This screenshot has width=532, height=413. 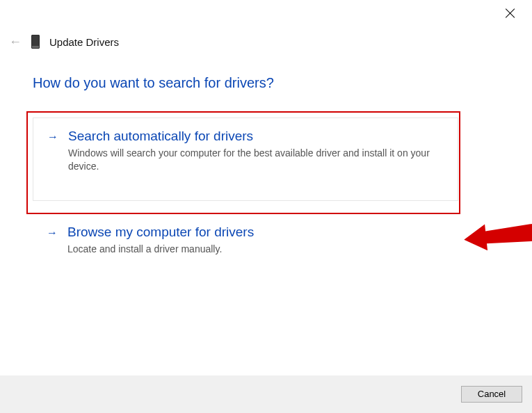 I want to click on header: ← Update Drivers, so click(x=64, y=42).